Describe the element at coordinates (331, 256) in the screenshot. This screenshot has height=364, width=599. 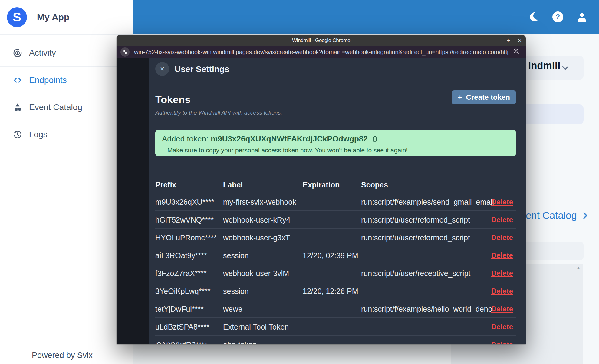
I see `token-expiration: 12/20, 02:39 PM` at that location.